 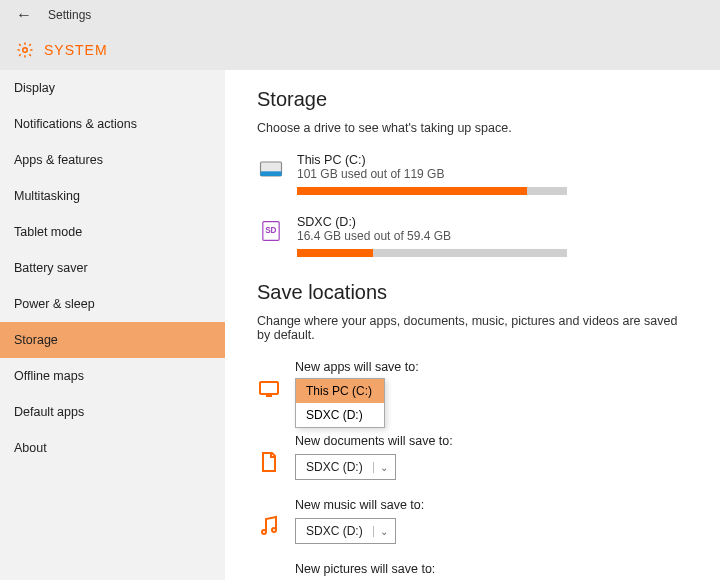 What do you see at coordinates (474, 380) in the screenshot?
I see `save-row-apps: New apps will save to: This PC (C:) SDXC…` at bounding box center [474, 380].